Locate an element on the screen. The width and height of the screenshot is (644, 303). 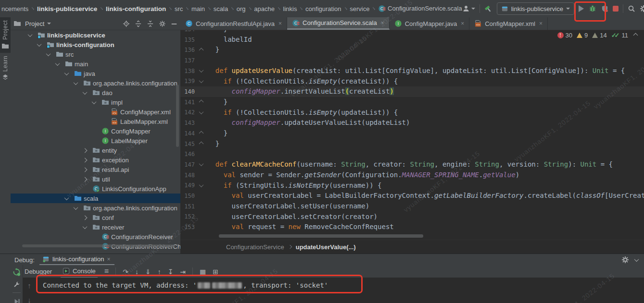
resume-button is located at coordinates (17, 300).